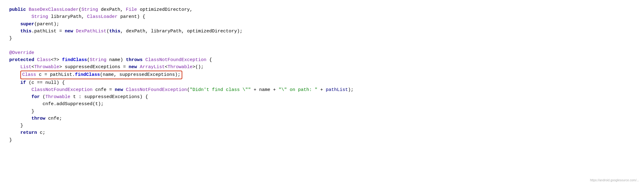 The height and width of the screenshot is (185, 644). I want to click on code-line-19: }, so click(322, 140).